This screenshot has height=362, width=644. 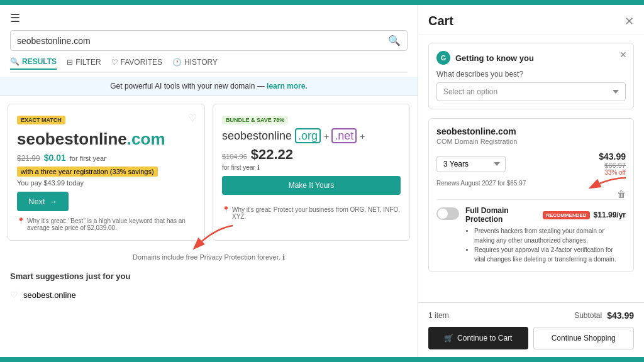 I want to click on cart-price-savings: 33% off, so click(x=613, y=172).